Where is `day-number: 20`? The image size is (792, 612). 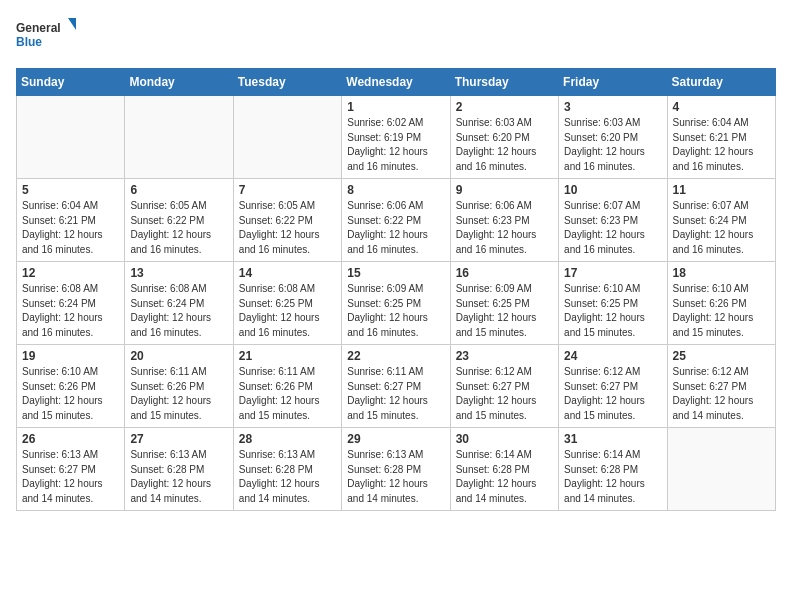 day-number: 20 is located at coordinates (178, 356).